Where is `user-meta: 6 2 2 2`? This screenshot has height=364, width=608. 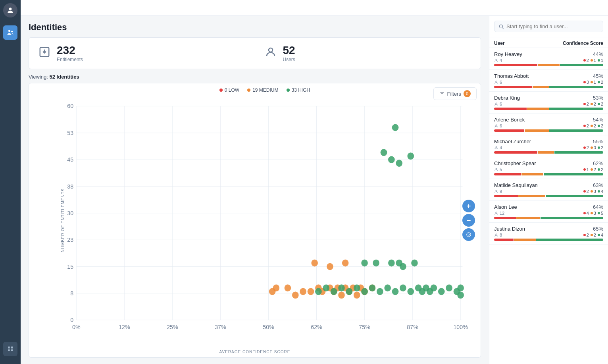
user-meta: 6 2 2 2 is located at coordinates (548, 126).